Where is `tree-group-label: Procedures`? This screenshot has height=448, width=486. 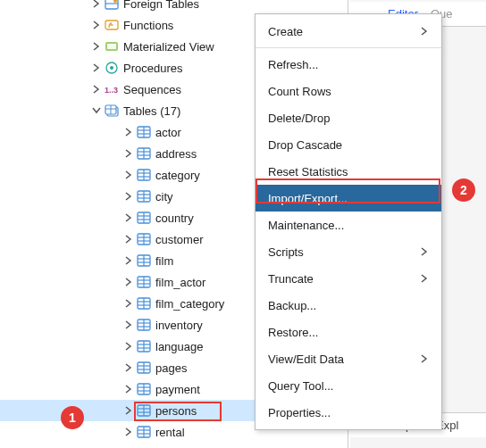 tree-group-label: Procedures is located at coordinates (153, 68).